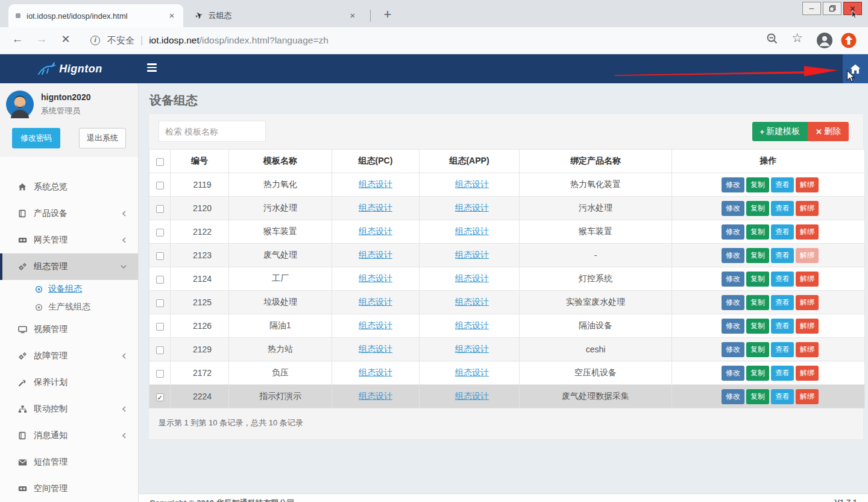 The height and width of the screenshot is (502, 868). What do you see at coordinates (855, 69) in the screenshot?
I see `home-button` at bounding box center [855, 69].